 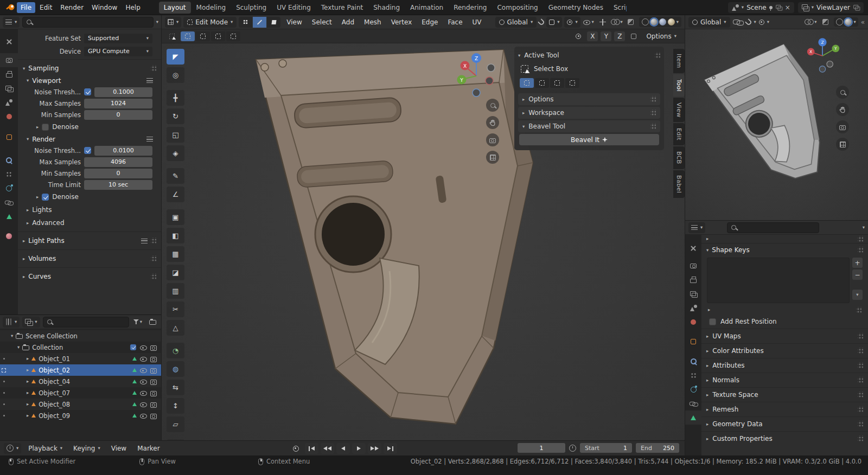 I want to click on toggle-perspective-button, so click(x=843, y=144).